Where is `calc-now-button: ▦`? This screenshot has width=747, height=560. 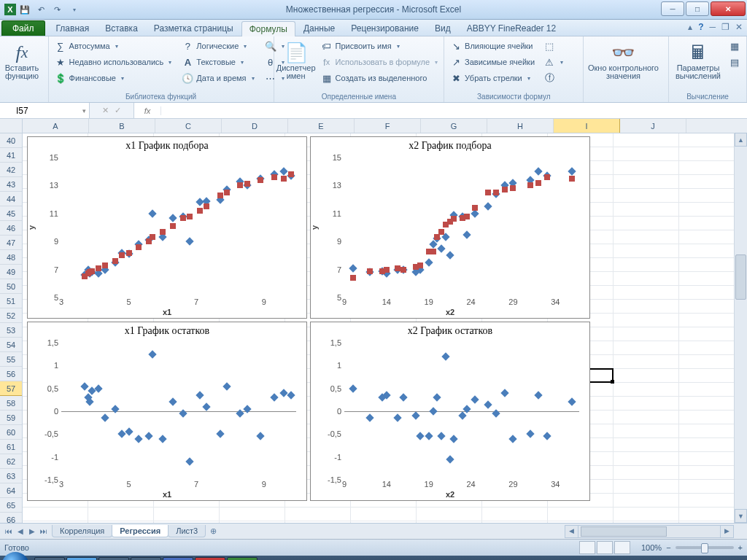 calc-now-button: ▦ is located at coordinates (735, 46).